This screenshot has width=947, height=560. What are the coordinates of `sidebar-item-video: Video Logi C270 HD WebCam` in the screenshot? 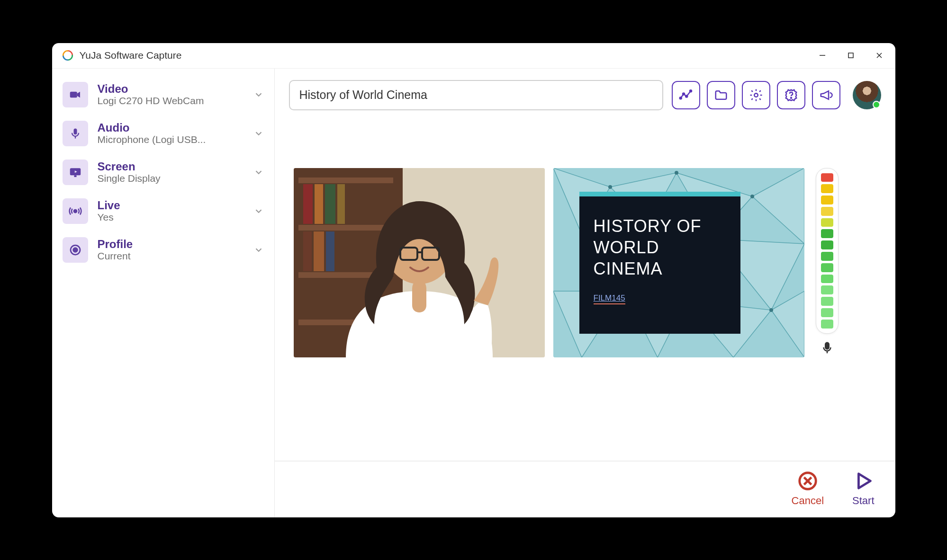 It's located at (163, 95).